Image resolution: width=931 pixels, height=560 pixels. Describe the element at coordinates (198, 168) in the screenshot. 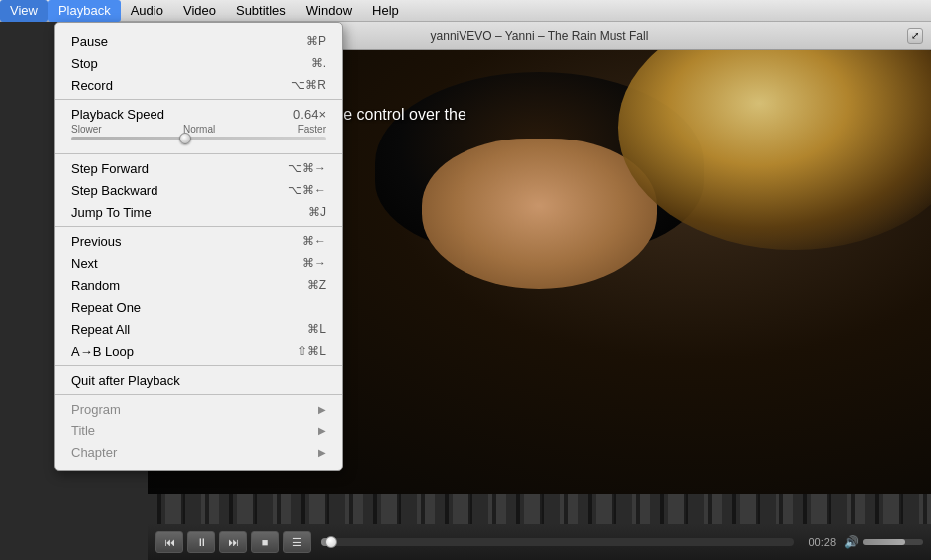

I see `menu-item-step-forward: Step Forward ⌥⌘→` at that location.